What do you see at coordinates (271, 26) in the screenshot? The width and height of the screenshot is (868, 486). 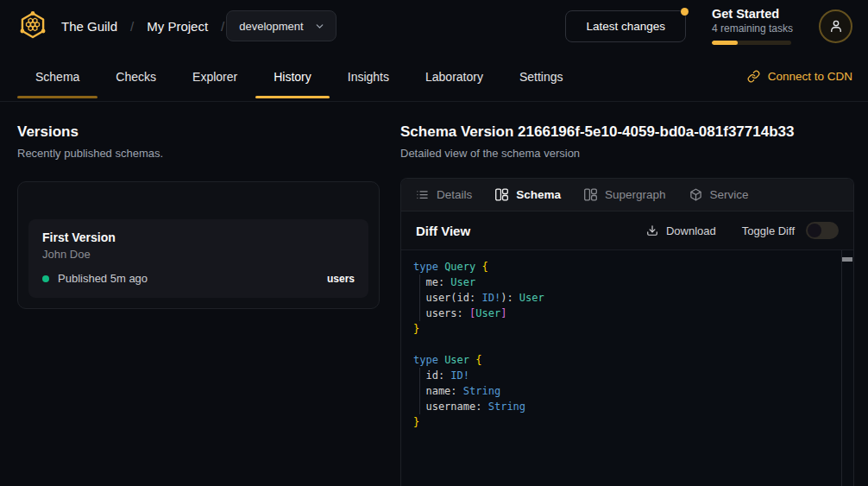 I see `target-dropdown-value: development` at bounding box center [271, 26].